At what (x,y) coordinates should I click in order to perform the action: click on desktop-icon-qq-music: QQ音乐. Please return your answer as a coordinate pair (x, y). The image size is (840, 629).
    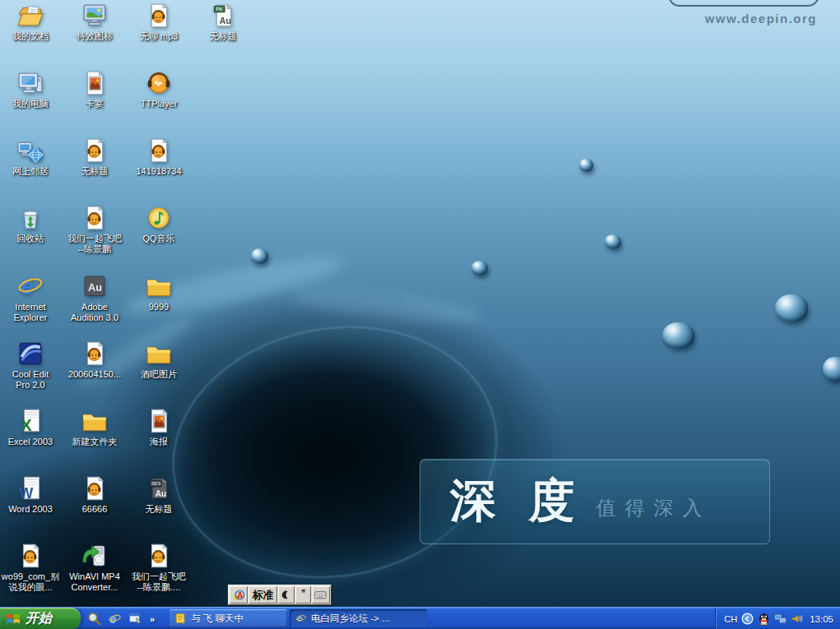
    Looking at the image, I should click on (159, 224).